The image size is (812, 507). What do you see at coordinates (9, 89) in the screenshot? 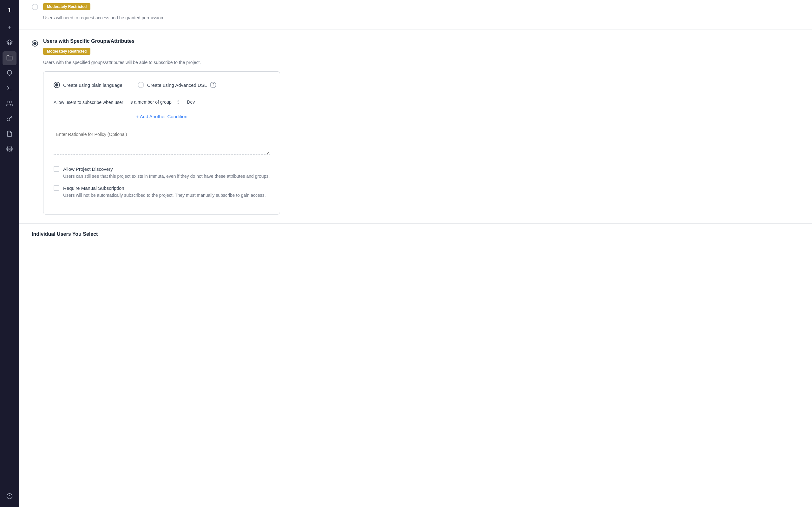
I see `sidebar-item-terminal` at bounding box center [9, 89].